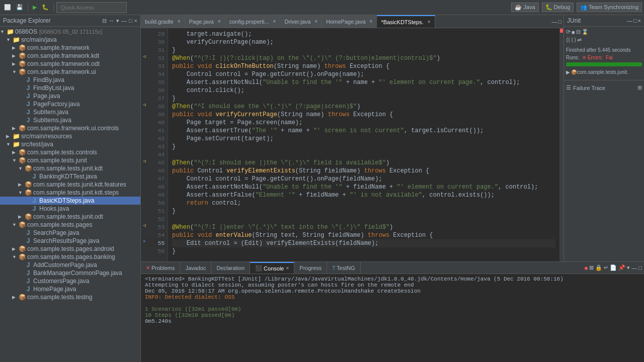  What do you see at coordinates (429, 22) in the screenshot?
I see `tab-basicKDT-close: ×` at bounding box center [429, 22].